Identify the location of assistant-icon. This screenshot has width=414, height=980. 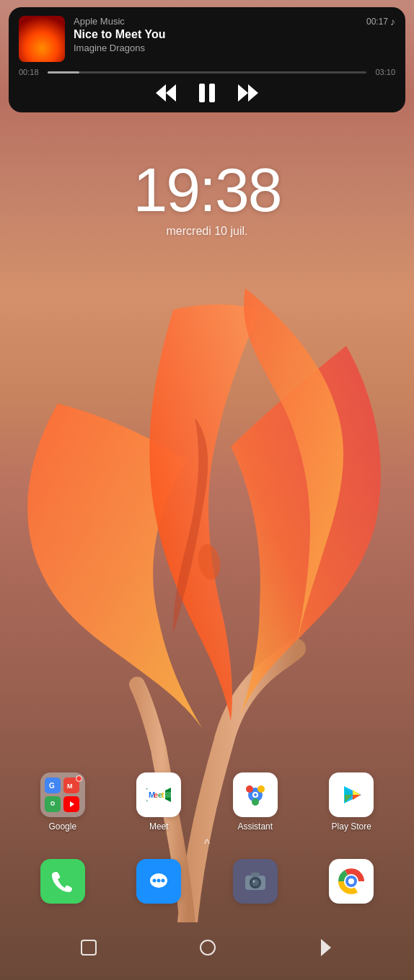
(255, 795).